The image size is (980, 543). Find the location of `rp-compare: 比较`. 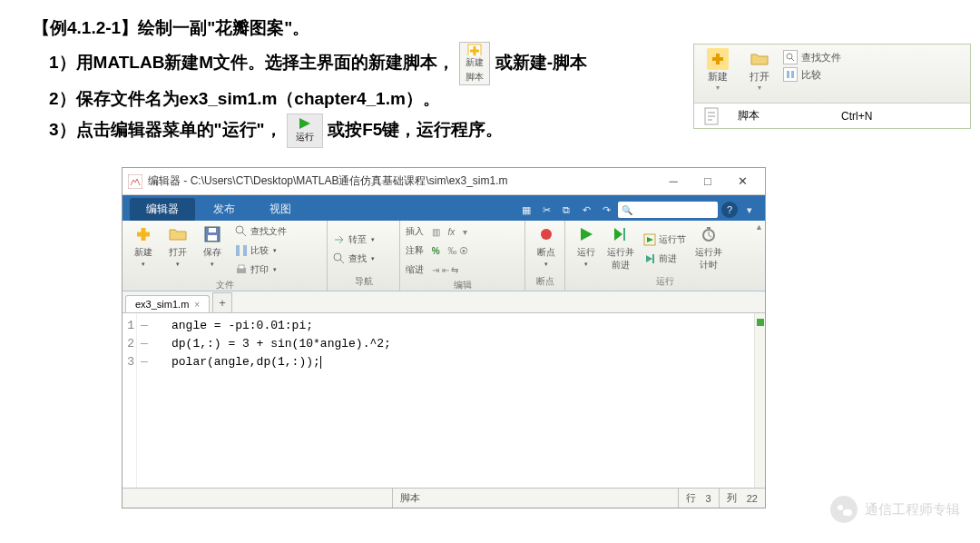

rp-compare: 比较 is located at coordinates (812, 74).